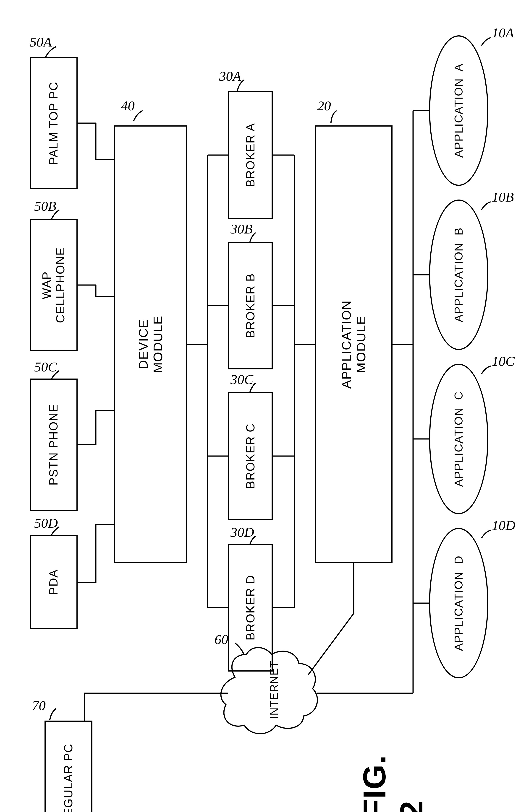 The height and width of the screenshot is (812, 521). I want to click on device-pstn-phone-label: PSTN PHONE, so click(53, 445).